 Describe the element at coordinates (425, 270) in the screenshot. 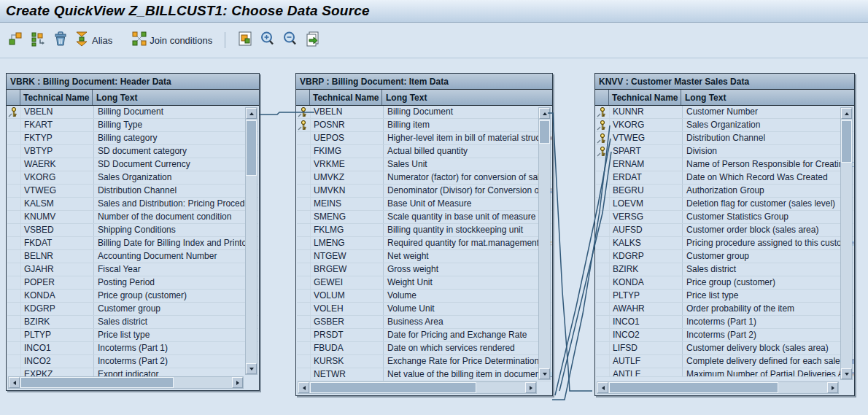

I see `table-row: BRGEWGross weight` at that location.